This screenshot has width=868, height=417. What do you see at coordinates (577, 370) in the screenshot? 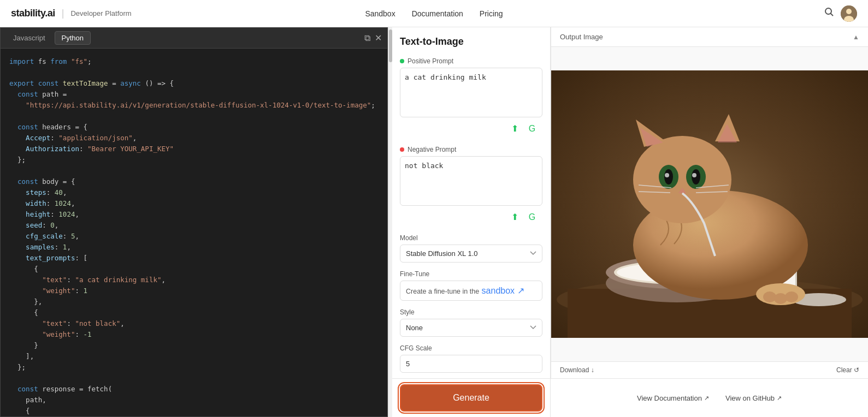
I see `download-link: Download ↓` at bounding box center [577, 370].